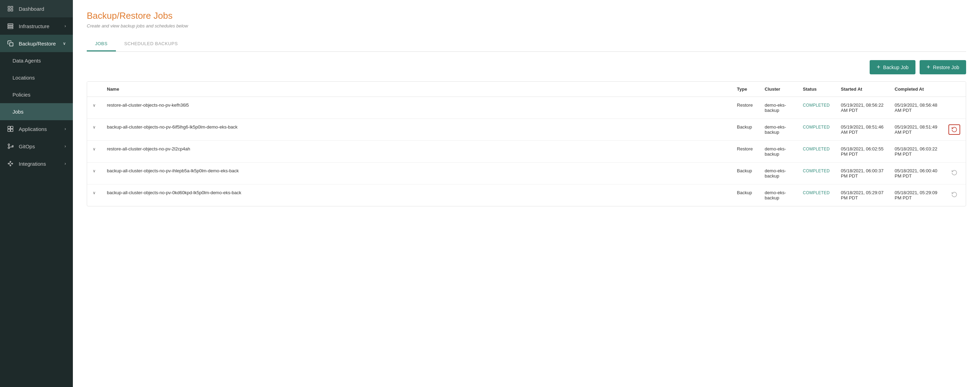 The image size is (980, 387). Describe the element at coordinates (916, 152) in the screenshot. I see `job-completed-at: 05/18/2021, 06:03:22 PM PDT` at that location.